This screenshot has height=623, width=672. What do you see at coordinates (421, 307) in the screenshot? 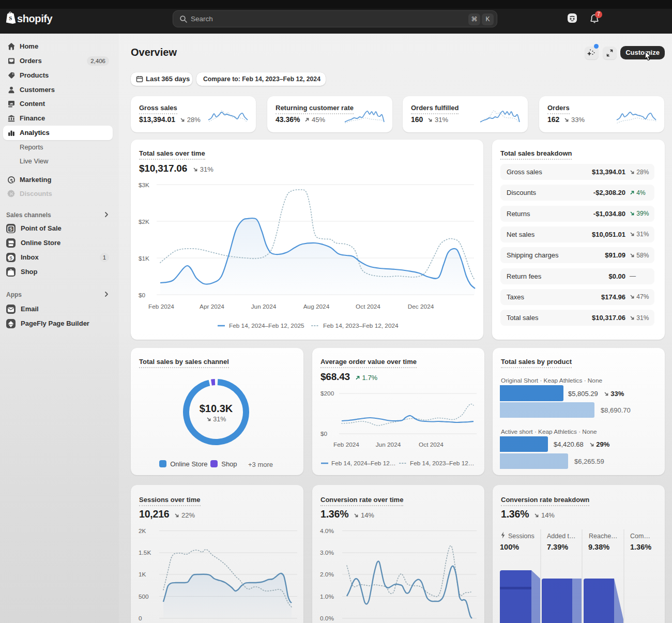
I see `svg-text: Dec 2024` at bounding box center [421, 307].